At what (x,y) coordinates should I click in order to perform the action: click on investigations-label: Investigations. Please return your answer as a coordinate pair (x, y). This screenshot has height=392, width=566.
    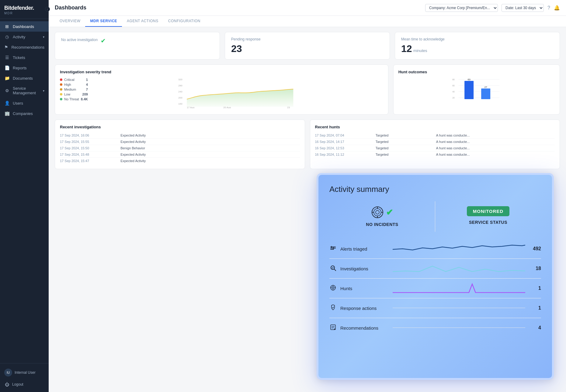
    Looking at the image, I should click on (365, 269).